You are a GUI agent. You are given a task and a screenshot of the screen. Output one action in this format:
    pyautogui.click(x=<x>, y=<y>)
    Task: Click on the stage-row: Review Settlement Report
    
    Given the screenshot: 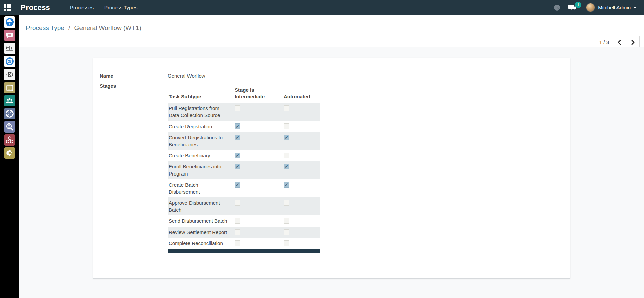 What is the action you would take?
    pyautogui.click(x=244, y=232)
    